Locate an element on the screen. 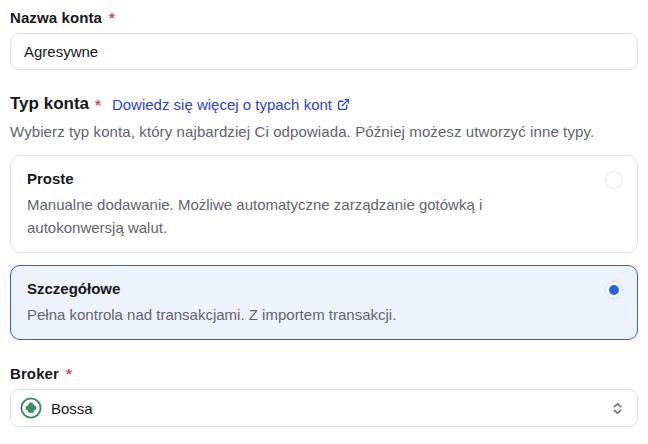  account-type-header: Typ konta * Dowiedz się więcej o typach … is located at coordinates (324, 104).